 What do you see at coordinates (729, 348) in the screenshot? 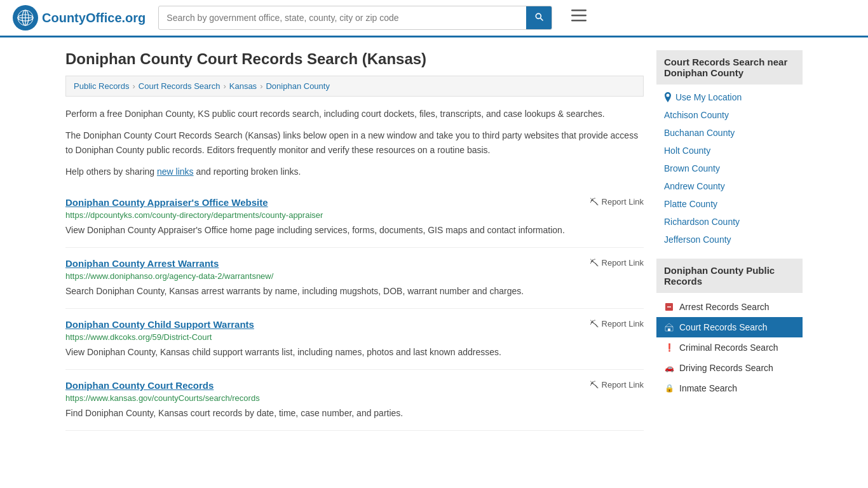
I see `nav-item-label: Criminal Records Search` at bounding box center [729, 348].